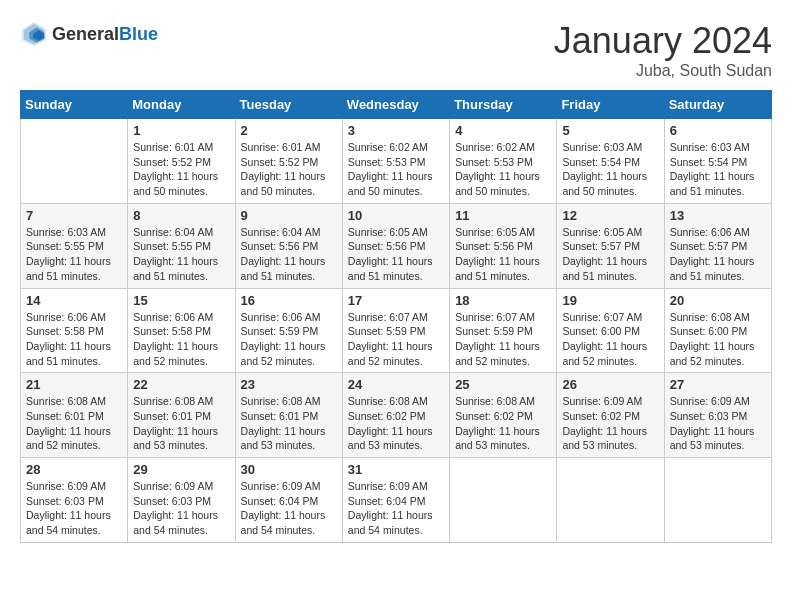 This screenshot has width=792, height=612. What do you see at coordinates (718, 130) in the screenshot?
I see `day-number: 6` at bounding box center [718, 130].